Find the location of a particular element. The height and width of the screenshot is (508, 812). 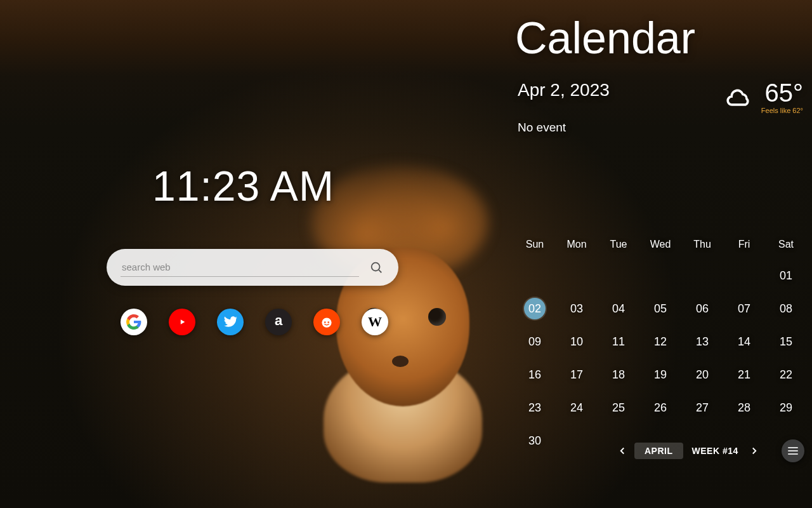

calendar-day: 27 is located at coordinates (702, 408).